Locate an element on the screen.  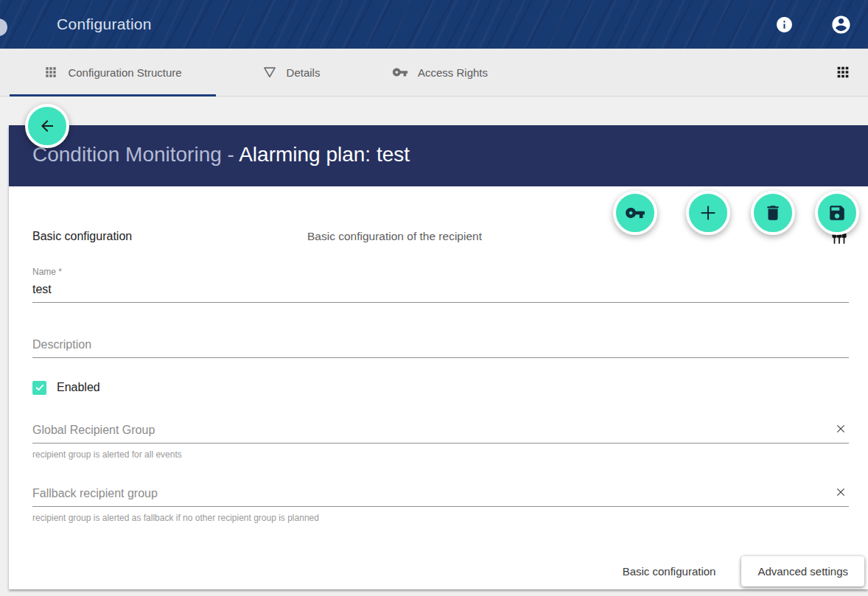
basic-configuration-button: Basic configuration is located at coordinates (669, 572).